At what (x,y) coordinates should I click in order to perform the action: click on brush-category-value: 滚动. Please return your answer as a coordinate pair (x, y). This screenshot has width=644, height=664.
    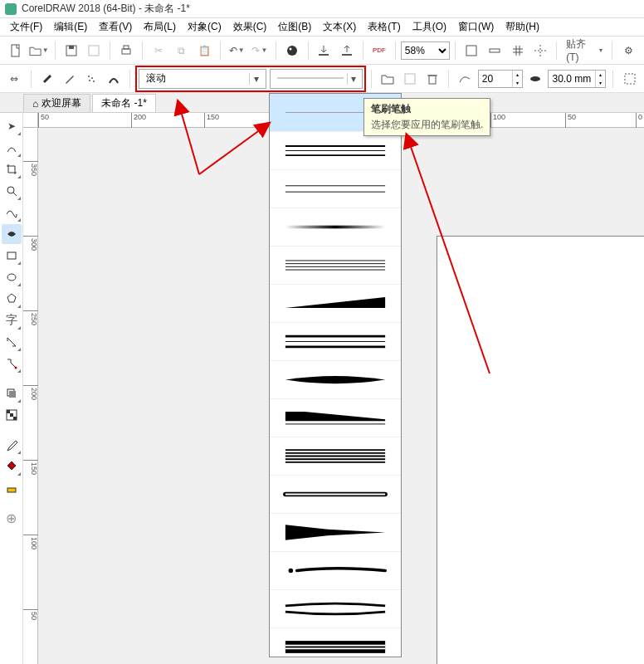
    Looking at the image, I should click on (196, 78).